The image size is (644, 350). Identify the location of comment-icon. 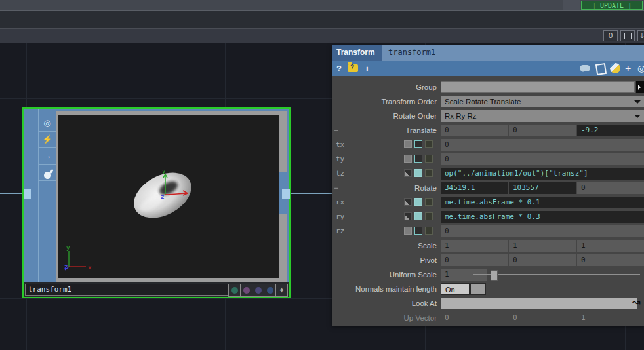
(585, 68).